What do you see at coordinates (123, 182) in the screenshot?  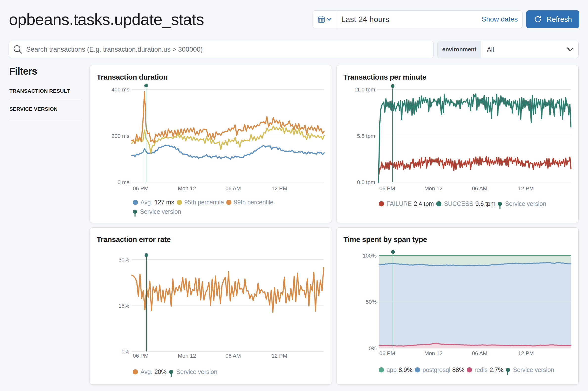 I see `svg-text: 0 ms` at bounding box center [123, 182].